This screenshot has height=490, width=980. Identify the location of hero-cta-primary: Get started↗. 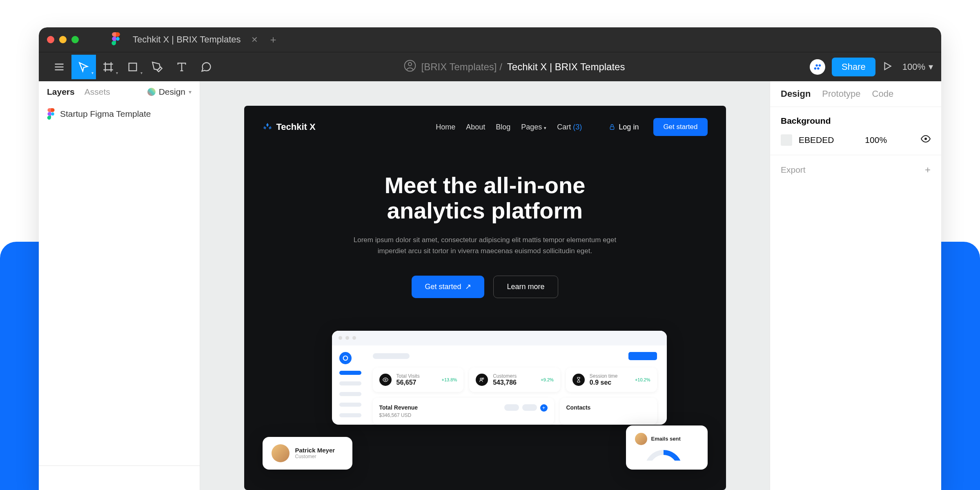
(448, 287).